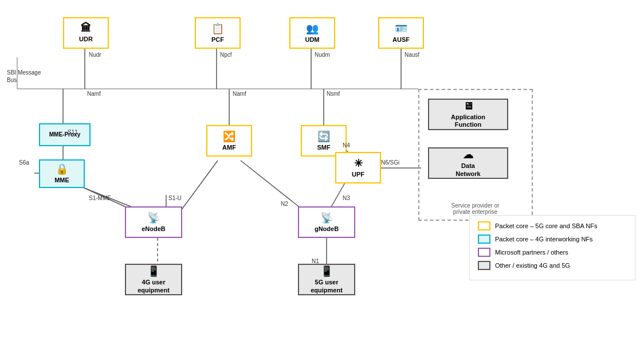  Describe the element at coordinates (346, 146) in the screenshot. I see `label-n4: N4` at that location.